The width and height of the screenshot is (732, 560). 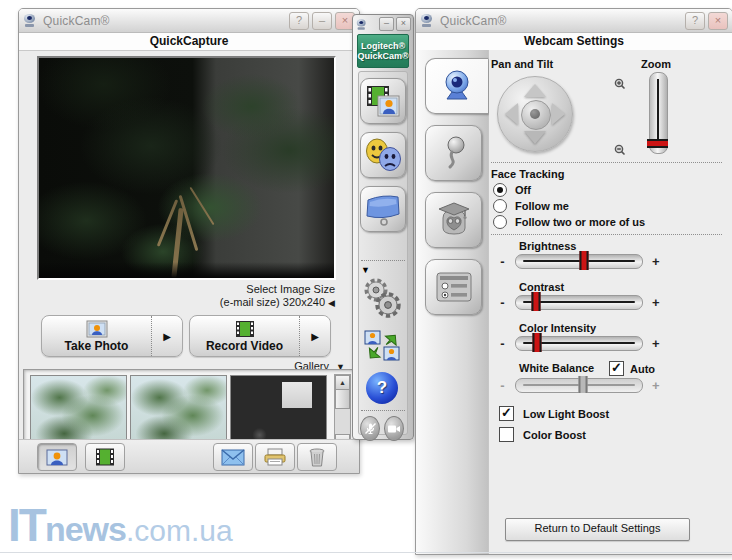 I want to click on tilt-up-button, so click(x=535, y=90).